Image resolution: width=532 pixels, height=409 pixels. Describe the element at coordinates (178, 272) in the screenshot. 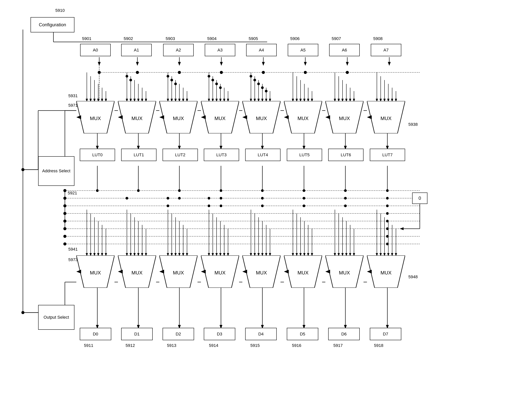

I see `bot-mux2: MUX` at that location.